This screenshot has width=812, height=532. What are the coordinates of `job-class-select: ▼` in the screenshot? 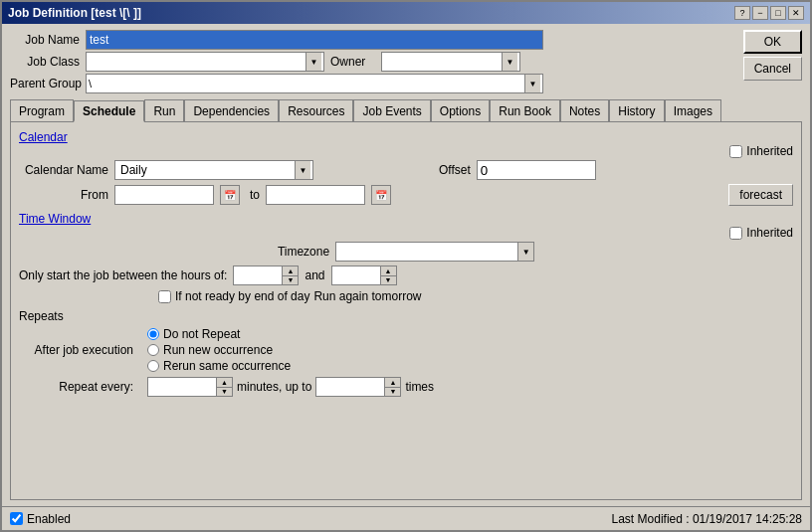 It's located at (205, 62).